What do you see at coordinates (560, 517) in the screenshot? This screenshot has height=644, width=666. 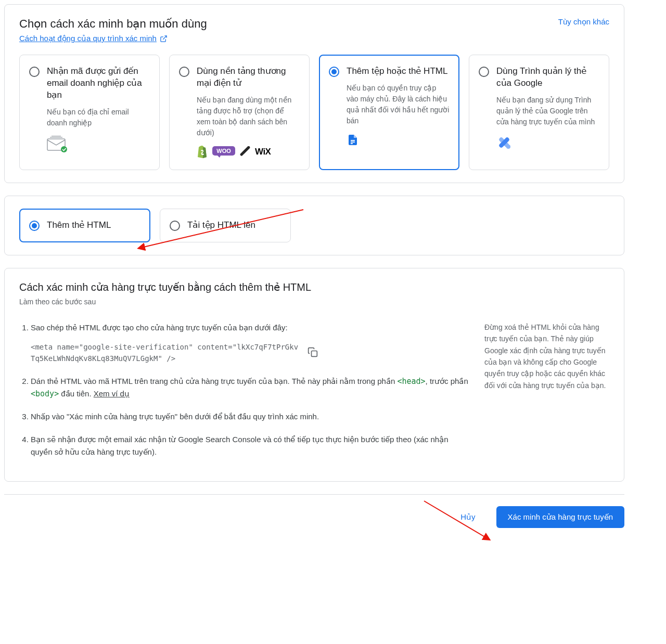 I see `verify-button: Xác minh cửa hàng trực tuyến` at bounding box center [560, 517].